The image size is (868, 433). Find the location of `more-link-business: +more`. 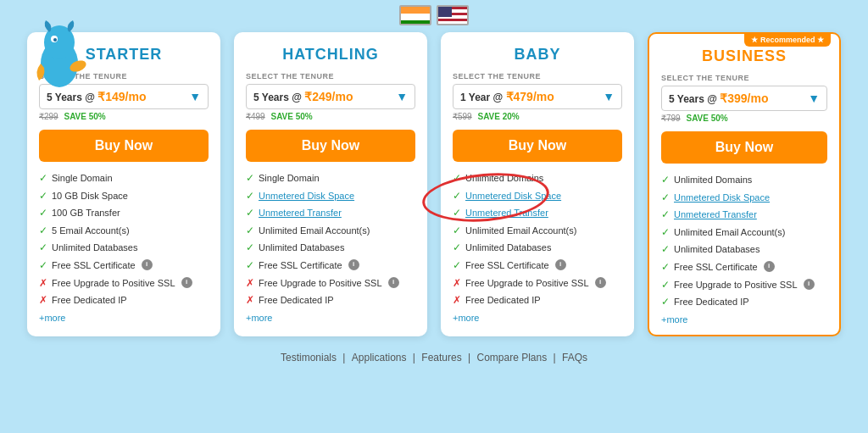

more-link-business: +more is located at coordinates (744, 319).